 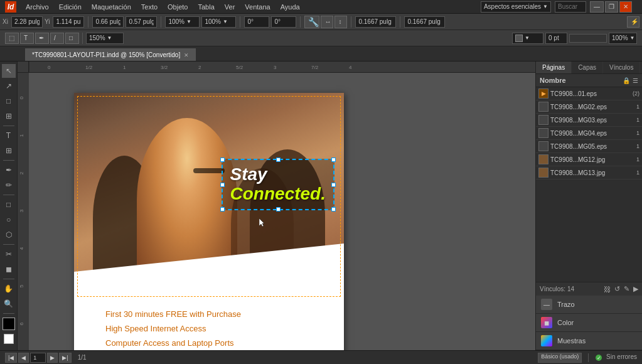 I want to click on menu-maquetacion: Maquetación, so click(x=112, y=7).